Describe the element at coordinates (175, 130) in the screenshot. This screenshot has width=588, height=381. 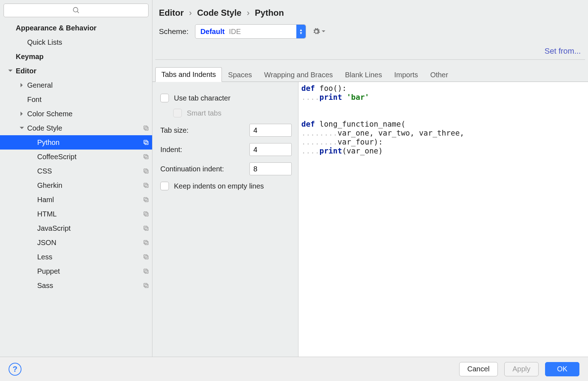
I see `tab-size-label: Tab size:` at that location.